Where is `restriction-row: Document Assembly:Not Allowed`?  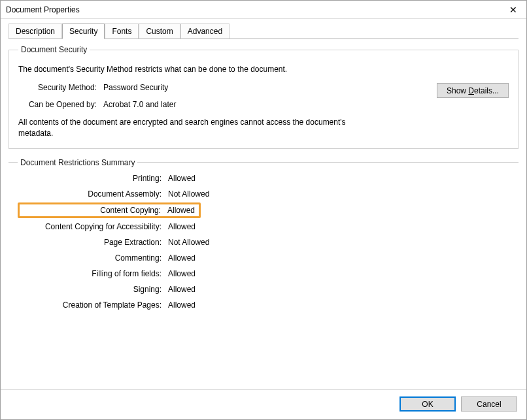 restriction-row: Document Assembly:Not Allowed is located at coordinates (264, 194).